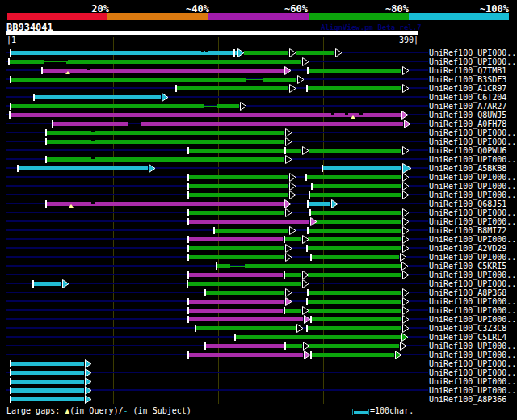 This screenshot has width=517, height=420. Describe the element at coordinates (468, 107) in the screenshot. I see `subject-label: UniRef100_A7AR27` at that location.